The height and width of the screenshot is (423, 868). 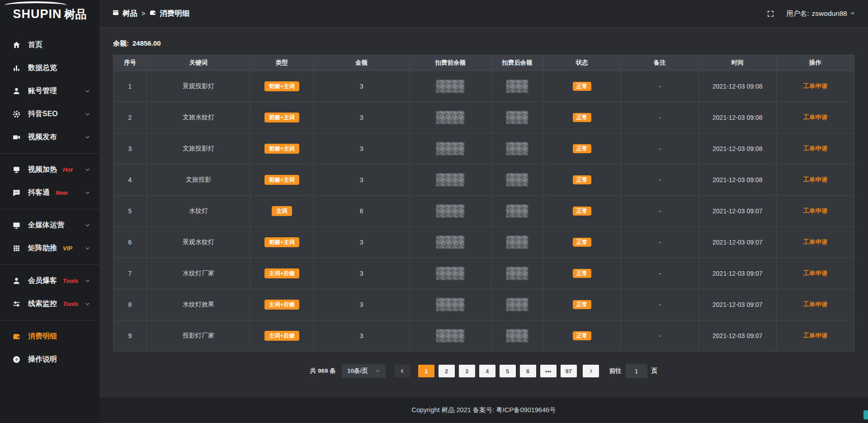 I want to click on cell-balance-after, so click(x=517, y=274).